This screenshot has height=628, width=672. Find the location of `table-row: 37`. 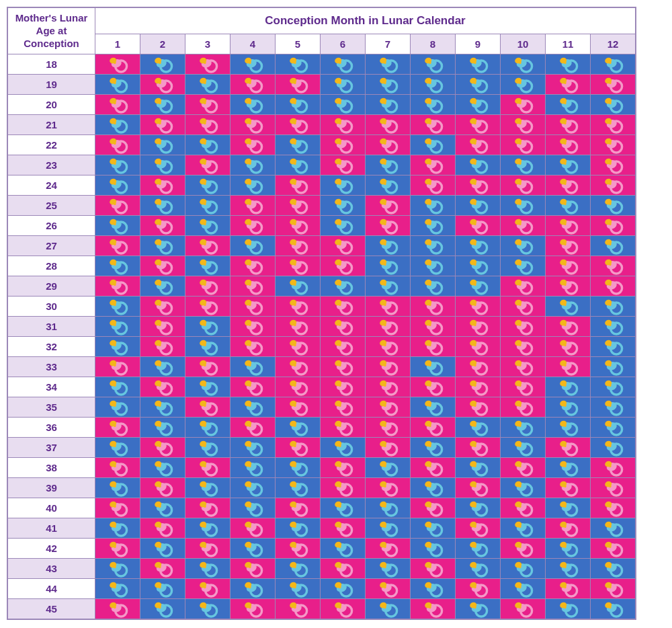

table-row: 37 is located at coordinates (322, 448).